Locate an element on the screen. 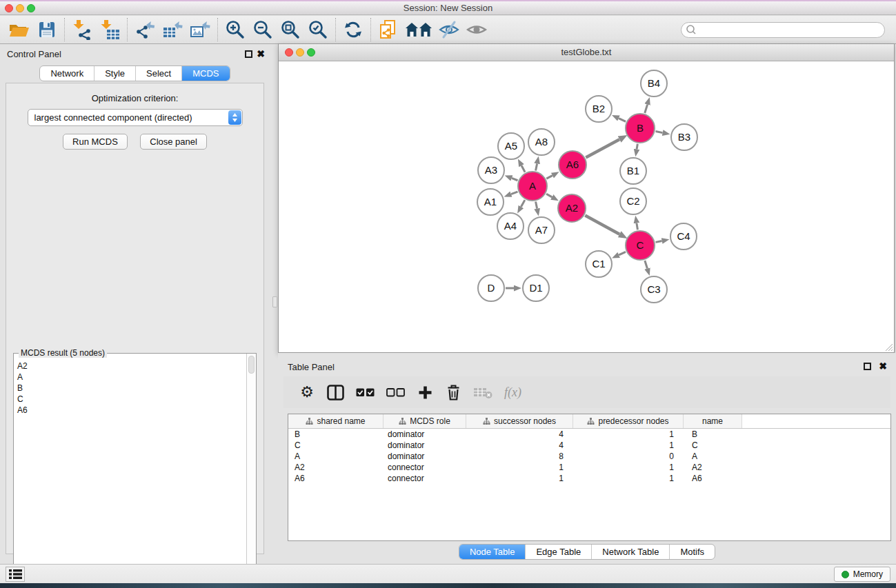  graph-edge-A-A4 is located at coordinates (523, 203).